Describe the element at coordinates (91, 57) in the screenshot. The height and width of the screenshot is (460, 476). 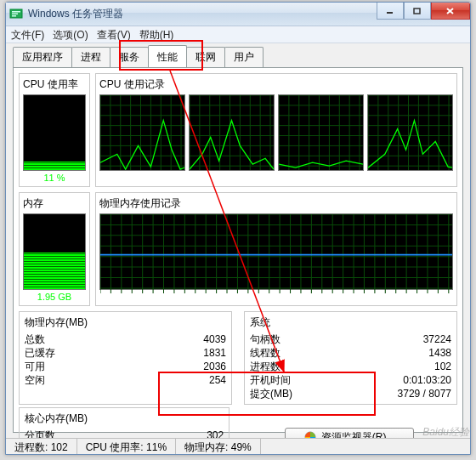
I see `tab-processes: 进程` at that location.